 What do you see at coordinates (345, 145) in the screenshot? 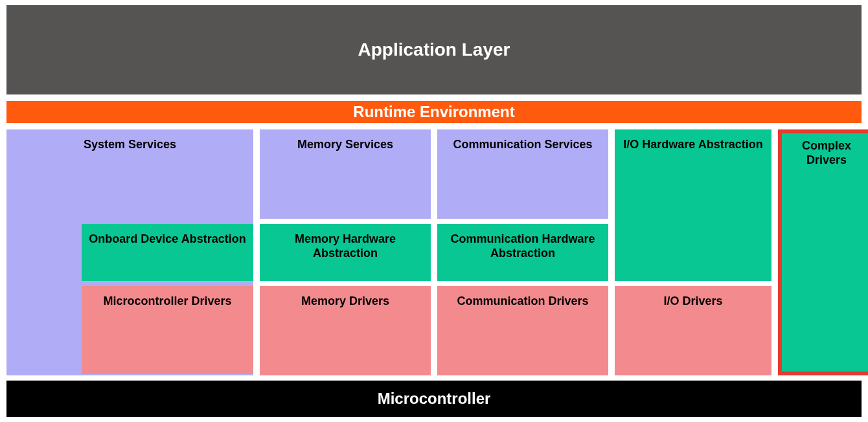
I see `memory-services-label: Memory Services` at bounding box center [345, 145].